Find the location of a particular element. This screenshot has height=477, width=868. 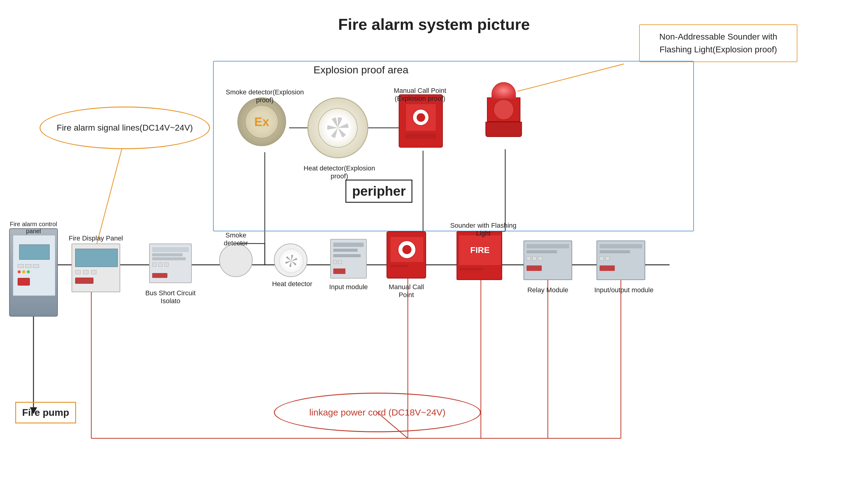

input-module is located at coordinates (348, 259).